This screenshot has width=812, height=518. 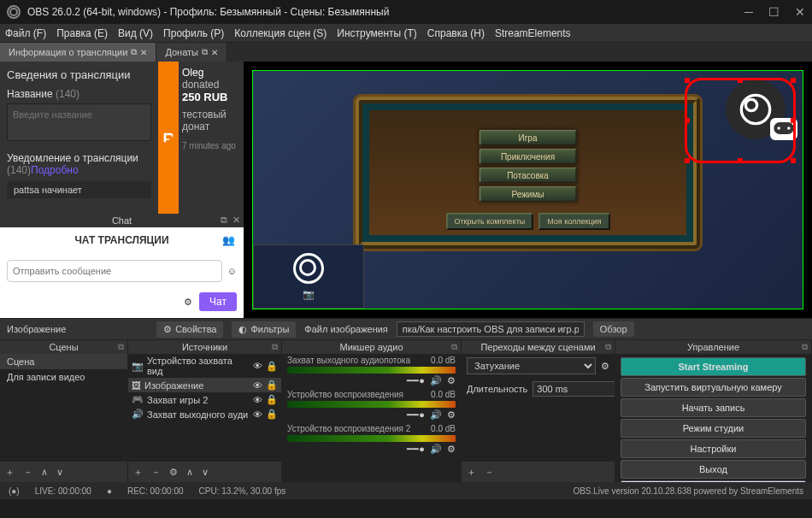 What do you see at coordinates (713, 481) in the screenshot?
I see `se-support-button: StreamElements Live Support` at bounding box center [713, 481].